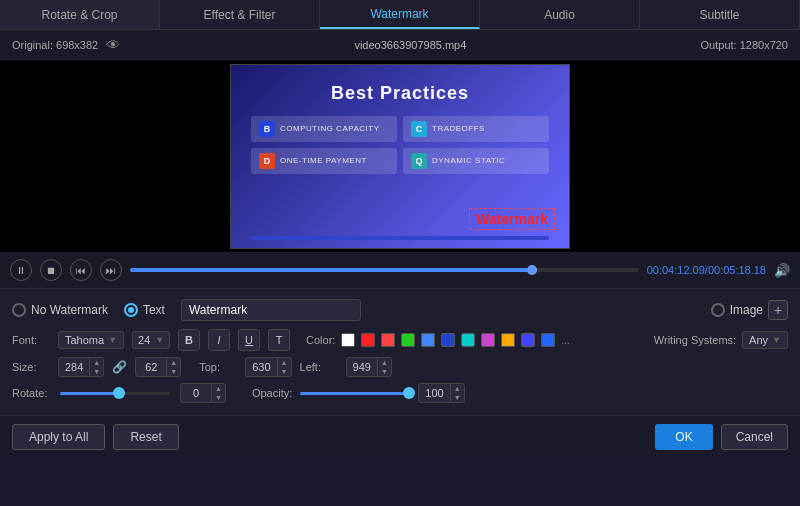 This screenshot has width=800, height=506. What do you see at coordinates (560, 14) in the screenshot?
I see `tab-audio: Audio` at bounding box center [560, 14].